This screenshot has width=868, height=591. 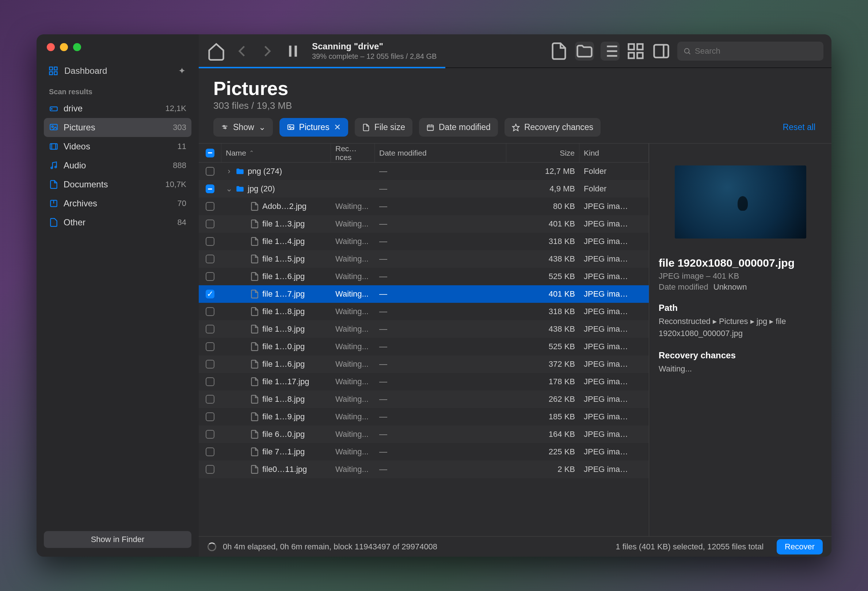 What do you see at coordinates (459, 127) in the screenshot?
I see `date-filter-button: Date modified` at bounding box center [459, 127].